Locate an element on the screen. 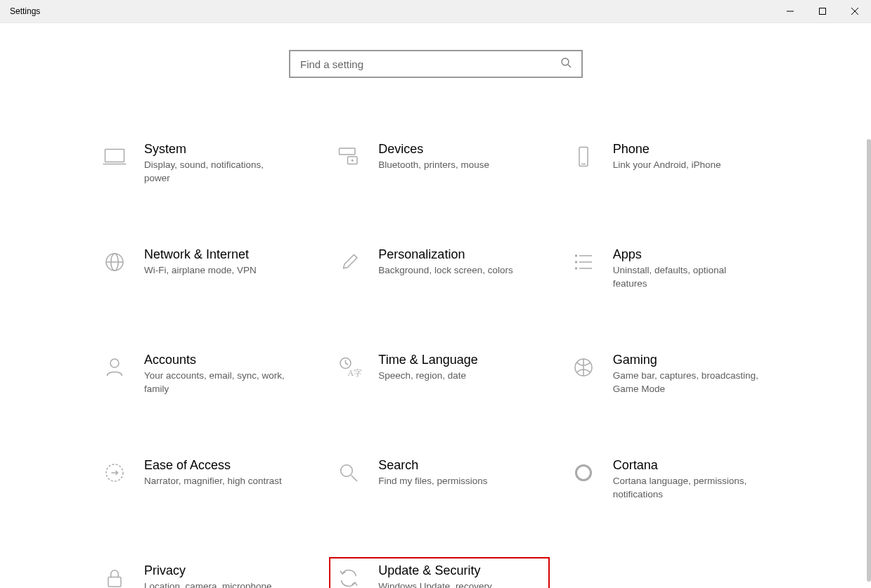 The image size is (871, 588). category-desc: Display, sound, notifications, power is located at coordinates (218, 172).